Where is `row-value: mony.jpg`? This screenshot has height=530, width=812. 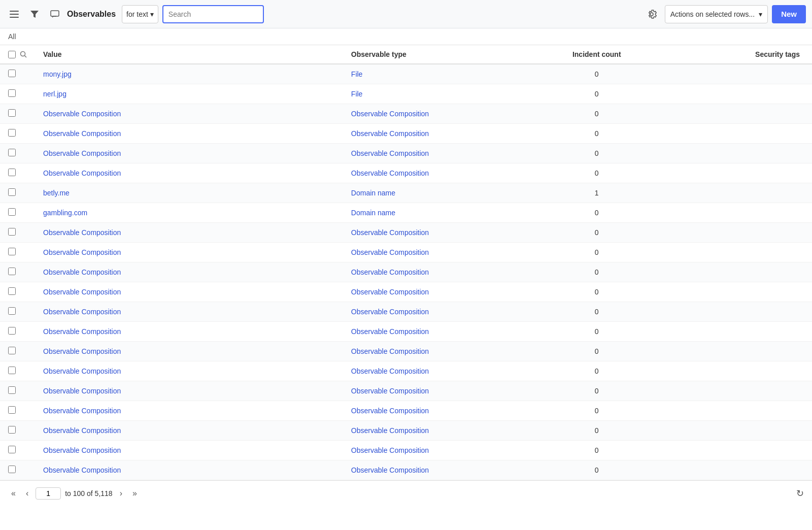
row-value: mony.jpg is located at coordinates (189, 74).